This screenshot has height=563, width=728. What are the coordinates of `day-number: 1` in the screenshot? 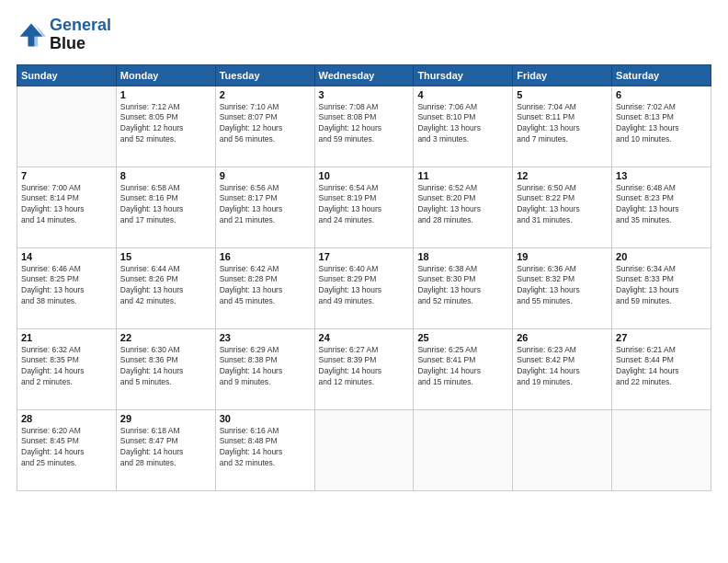 It's located at (165, 95).